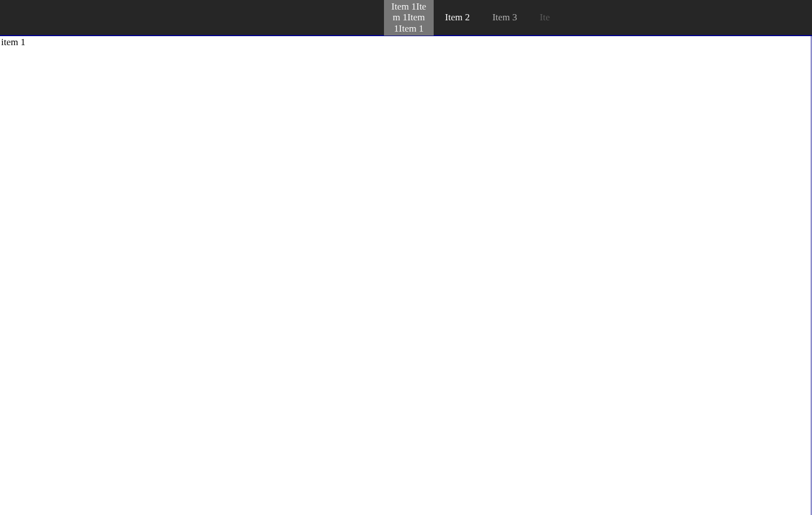 Image resolution: width=812 pixels, height=515 pixels. Describe the element at coordinates (505, 18) in the screenshot. I see `nav-item-3: Item 3` at that location.